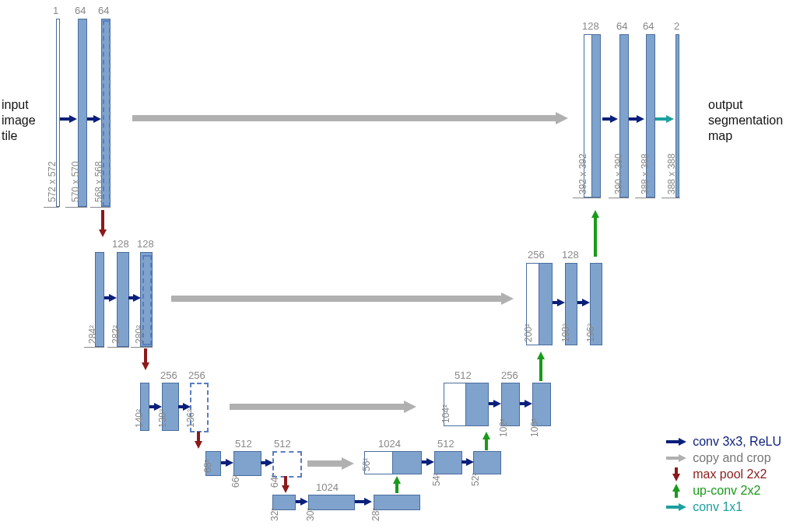 This screenshot has height=532, width=793. Describe the element at coordinates (536, 255) in the screenshot. I see `ch-r2-0: 256` at that location.